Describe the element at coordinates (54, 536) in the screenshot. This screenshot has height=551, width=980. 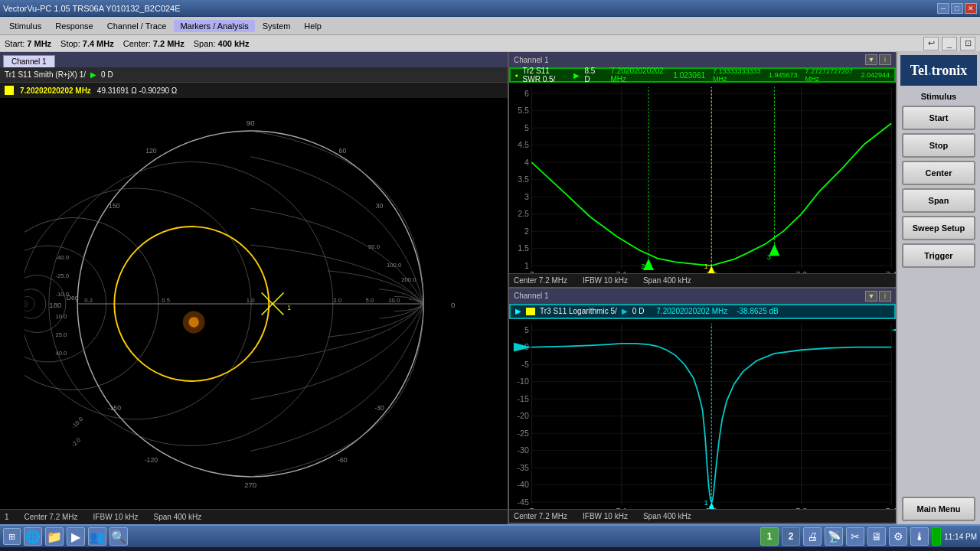
I see `folder-icon: 📁` at that location.